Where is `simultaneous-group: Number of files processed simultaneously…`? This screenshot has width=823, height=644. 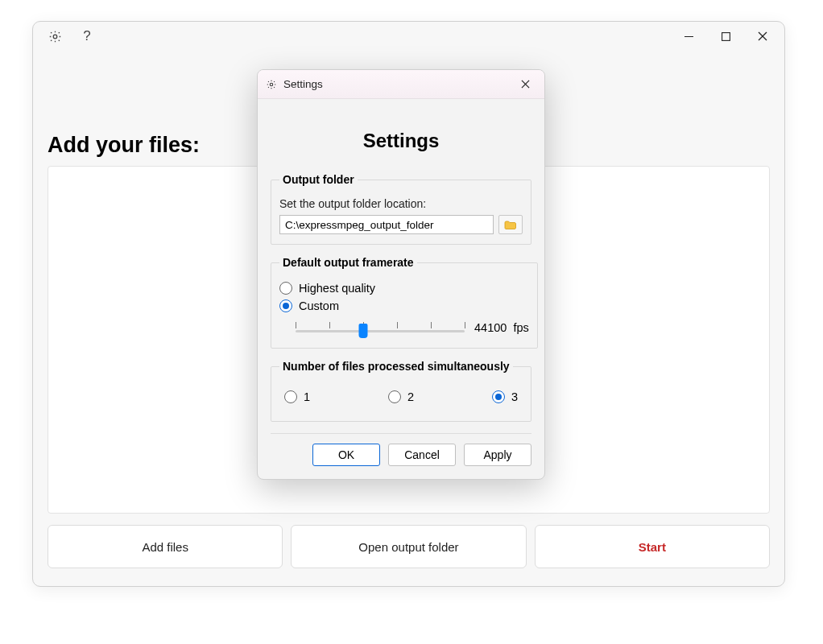 simultaneous-group: Number of files processed simultaneously… is located at coordinates (401, 391).